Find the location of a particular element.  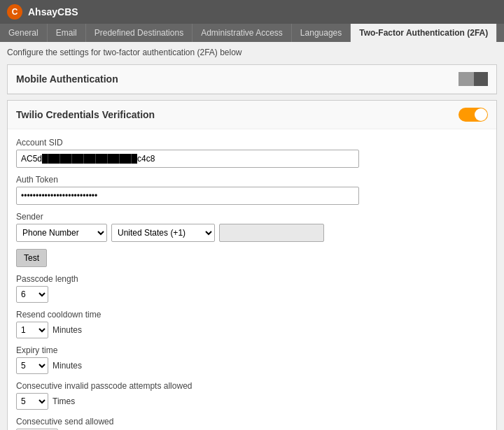

sender-label: Sender is located at coordinates (252, 217).